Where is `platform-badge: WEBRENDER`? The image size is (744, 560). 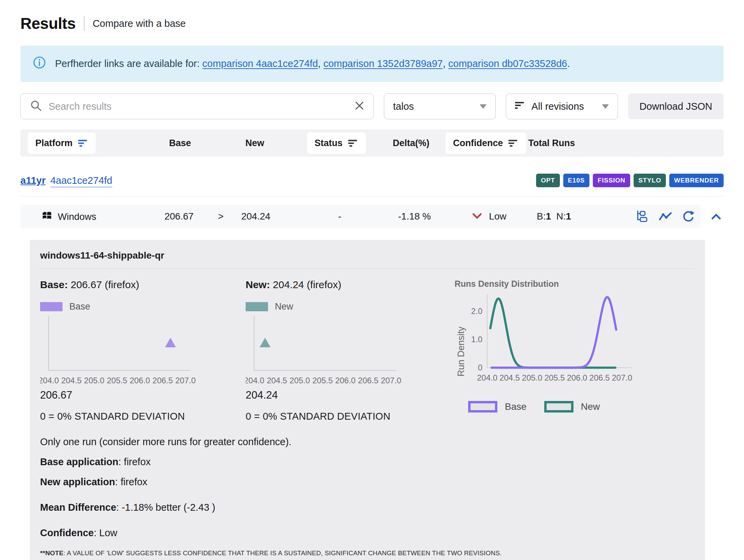
platform-badge: WEBRENDER is located at coordinates (696, 180).